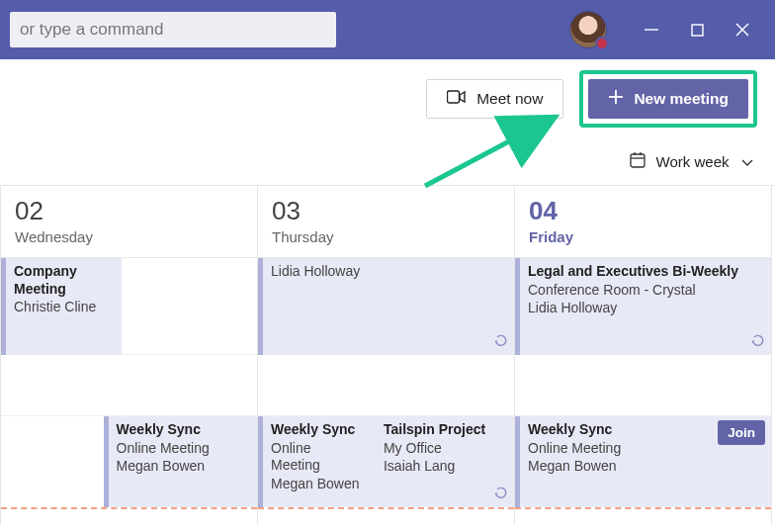  What do you see at coordinates (646, 291) in the screenshot?
I see `event-location: Conference Room - Crystal` at bounding box center [646, 291].